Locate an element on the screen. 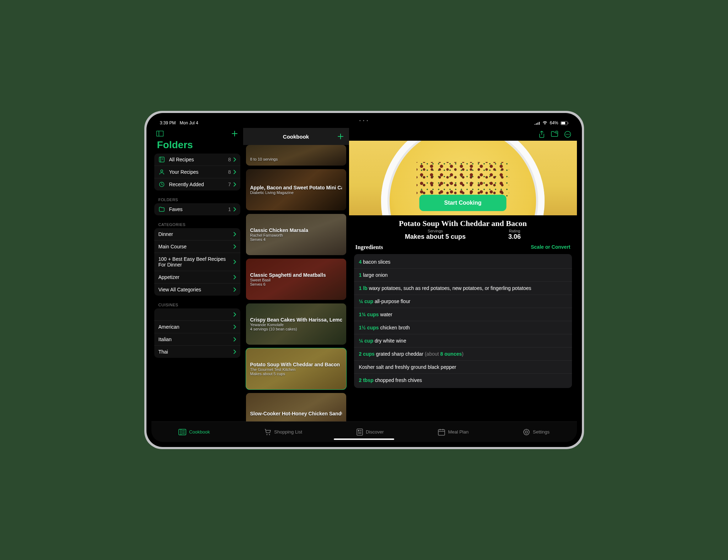 Image resolution: width=728 pixels, height=560 pixels. ingredient-row: 1 large onion is located at coordinates (463, 275).